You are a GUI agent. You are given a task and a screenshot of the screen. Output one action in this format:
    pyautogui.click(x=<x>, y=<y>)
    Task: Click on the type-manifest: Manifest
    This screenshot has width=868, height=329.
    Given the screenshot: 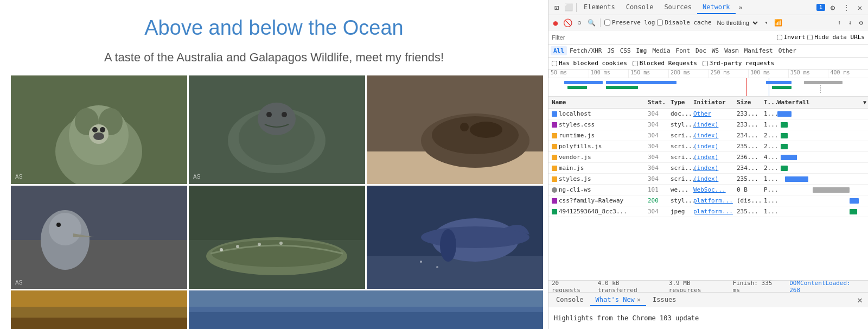 What is the action you would take?
    pyautogui.click(x=758, y=51)
    